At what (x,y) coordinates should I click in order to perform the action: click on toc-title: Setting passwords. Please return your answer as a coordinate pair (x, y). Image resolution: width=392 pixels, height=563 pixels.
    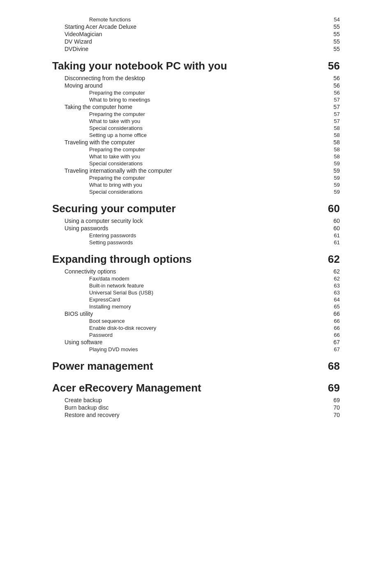
    Looking at the image, I should click on (190, 243).